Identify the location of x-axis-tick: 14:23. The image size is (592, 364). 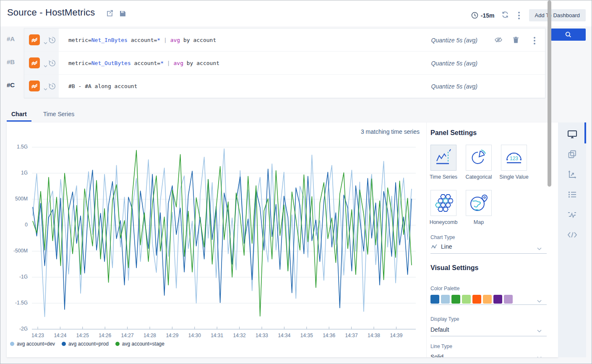
(38, 335).